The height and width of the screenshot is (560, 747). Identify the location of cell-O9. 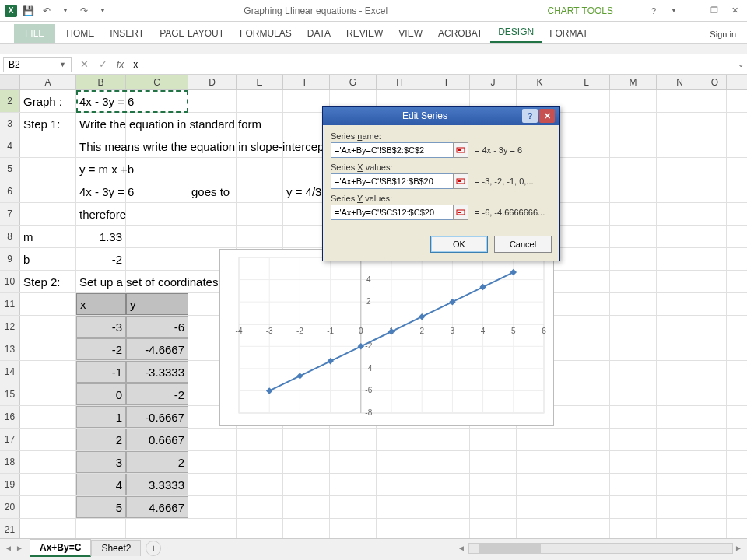
(715, 259).